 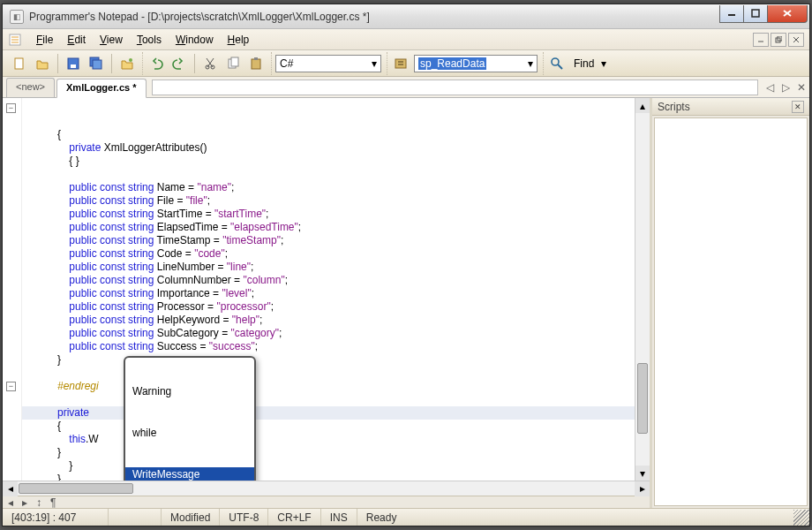 What do you see at coordinates (770, 87) in the screenshot?
I see `tab-prev-button: ◁` at bounding box center [770, 87].